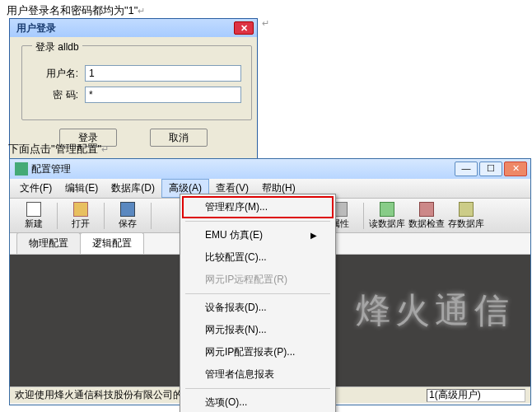 Image resolution: width=532 pixels, height=412 pixels. Describe the element at coordinates (258, 374) in the screenshot. I see `dropdown-adminreport: 管理者信息报表` at that location.